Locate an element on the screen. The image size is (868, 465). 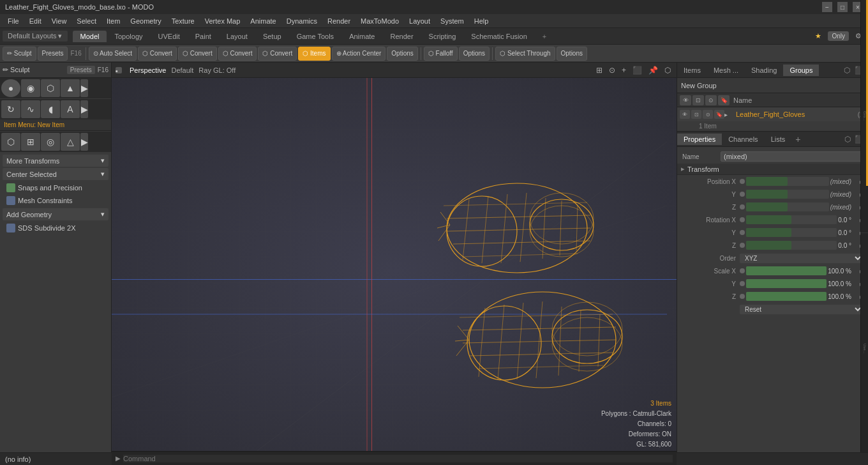
tab-uvedit: UVEdit is located at coordinates (169, 36).